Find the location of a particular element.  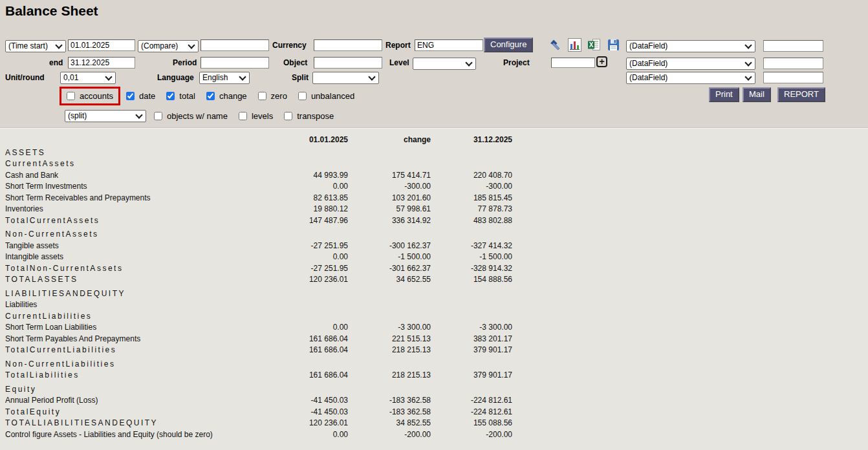

checkbox-item-date: date is located at coordinates (141, 96).